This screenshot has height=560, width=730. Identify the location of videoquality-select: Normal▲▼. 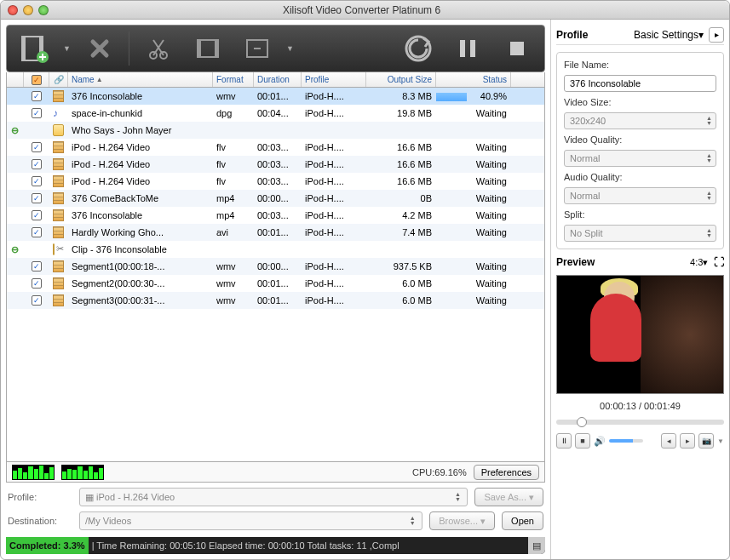
(641, 158).